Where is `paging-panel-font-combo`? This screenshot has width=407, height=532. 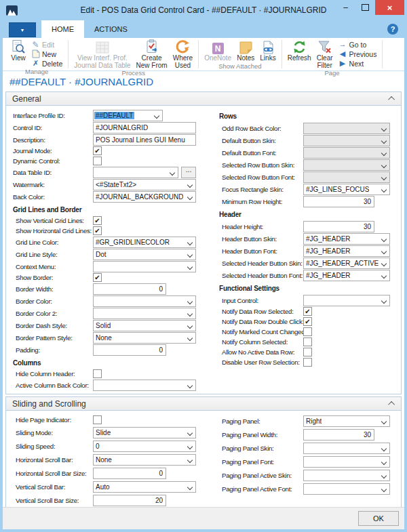 paging-panel-font-combo is located at coordinates (347, 462).